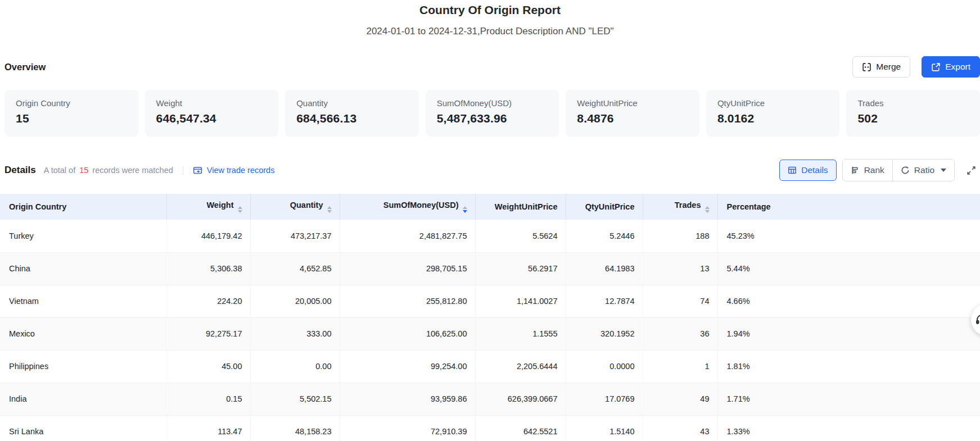 Image resolution: width=980 pixels, height=441 pixels. Describe the element at coordinates (352, 119) in the screenshot. I see `stat-value: 684,566.13` at that location.